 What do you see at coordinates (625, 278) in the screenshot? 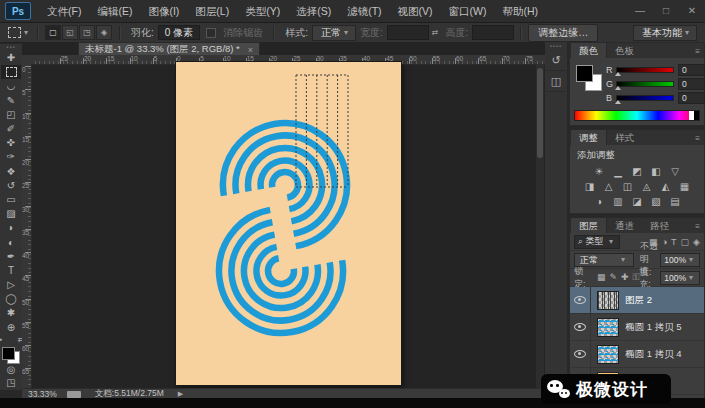
I see `lock-position-icon: ✚` at bounding box center [625, 278].